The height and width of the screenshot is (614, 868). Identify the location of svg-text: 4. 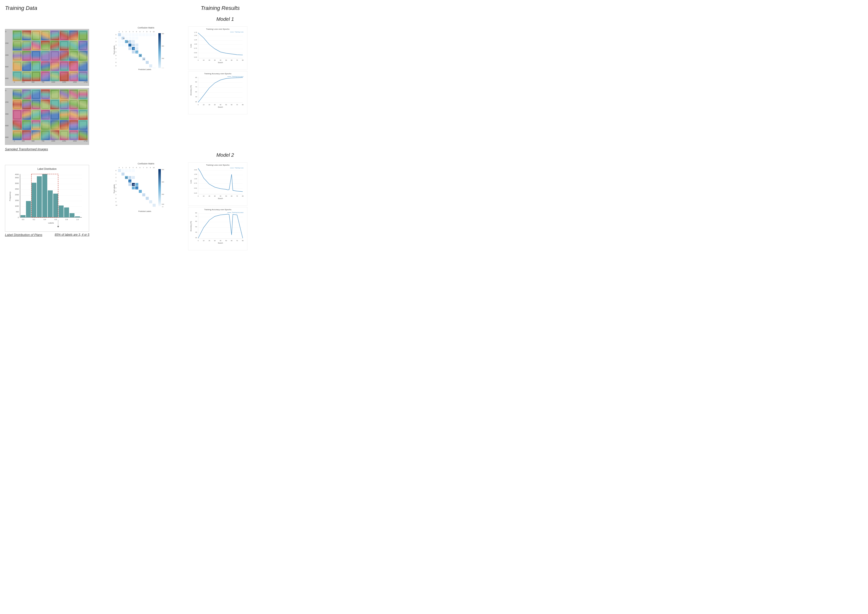
(116, 48).